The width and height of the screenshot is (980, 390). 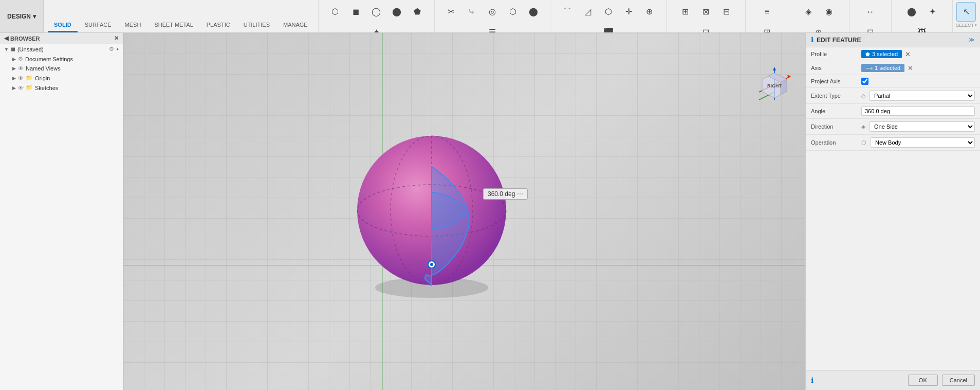 What do you see at coordinates (893, 380) in the screenshot?
I see `panel-footer: ℹ OK Cancel` at bounding box center [893, 380].